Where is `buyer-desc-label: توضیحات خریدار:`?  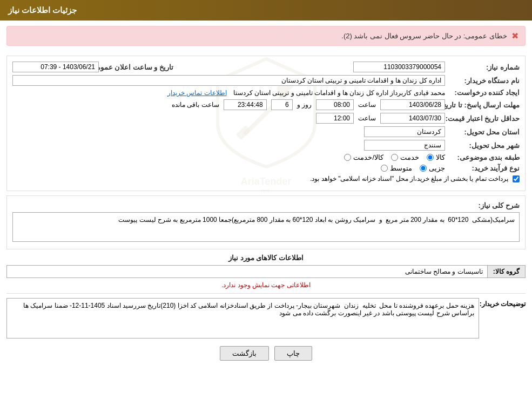
buyer-desc-label: توضیحات خریدار: is located at coordinates (504, 303).